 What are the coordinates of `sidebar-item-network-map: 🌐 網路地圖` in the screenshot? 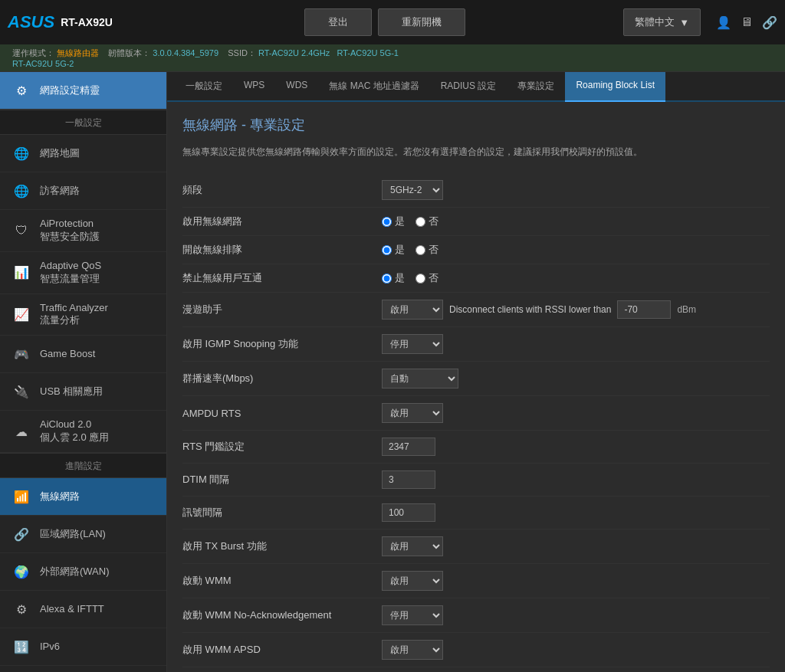 It's located at (83, 153).